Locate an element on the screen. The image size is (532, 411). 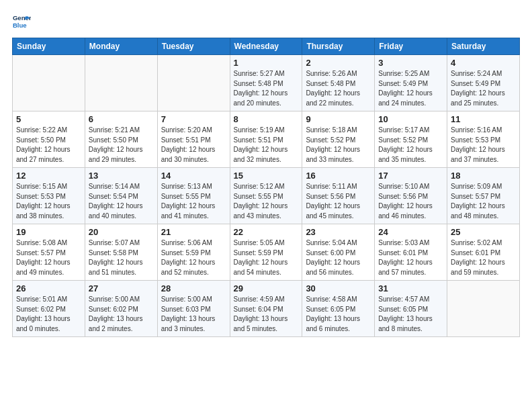
calendar-cell: 29Sunrise: 4:59 AM Sunset: 6:04 PM Dayli… is located at coordinates (266, 309).